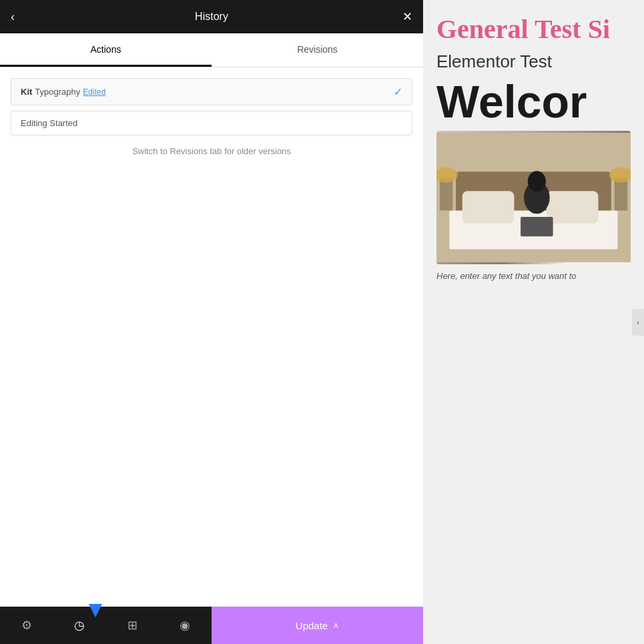 The height and width of the screenshot is (644, 644). Describe the element at coordinates (534, 101) in the screenshot. I see `welcome-heading: Welcor` at that location.